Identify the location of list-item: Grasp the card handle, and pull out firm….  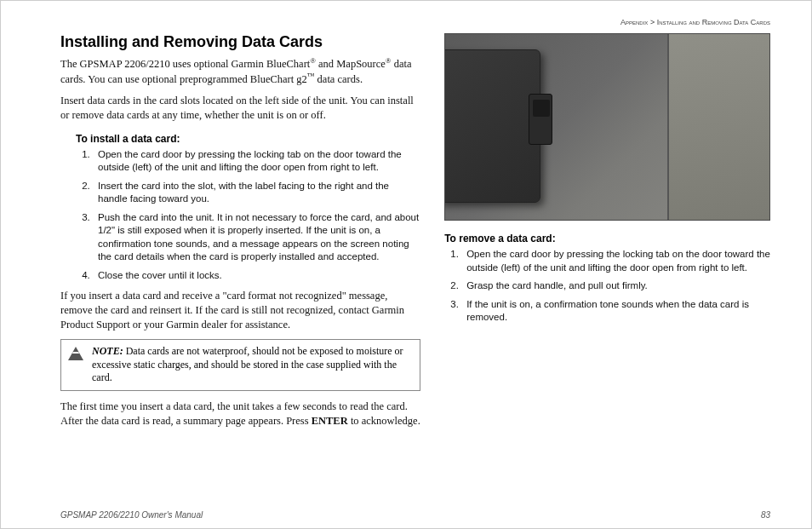
(616, 286).